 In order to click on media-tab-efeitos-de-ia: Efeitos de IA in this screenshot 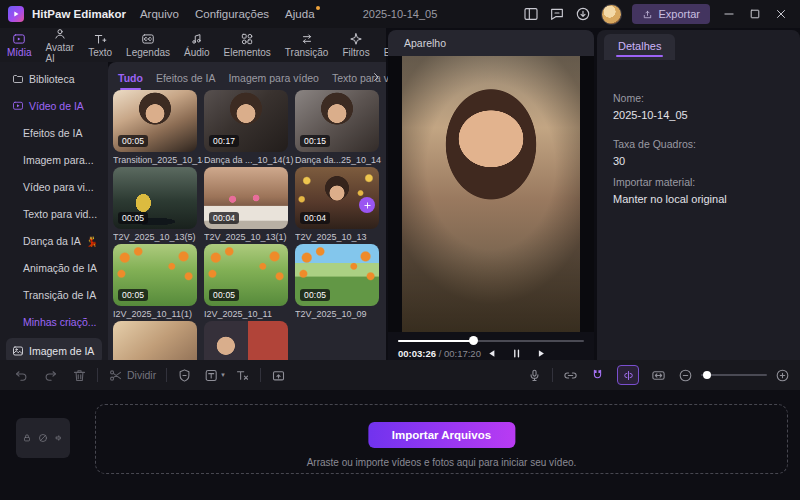, I will do `click(186, 78)`.